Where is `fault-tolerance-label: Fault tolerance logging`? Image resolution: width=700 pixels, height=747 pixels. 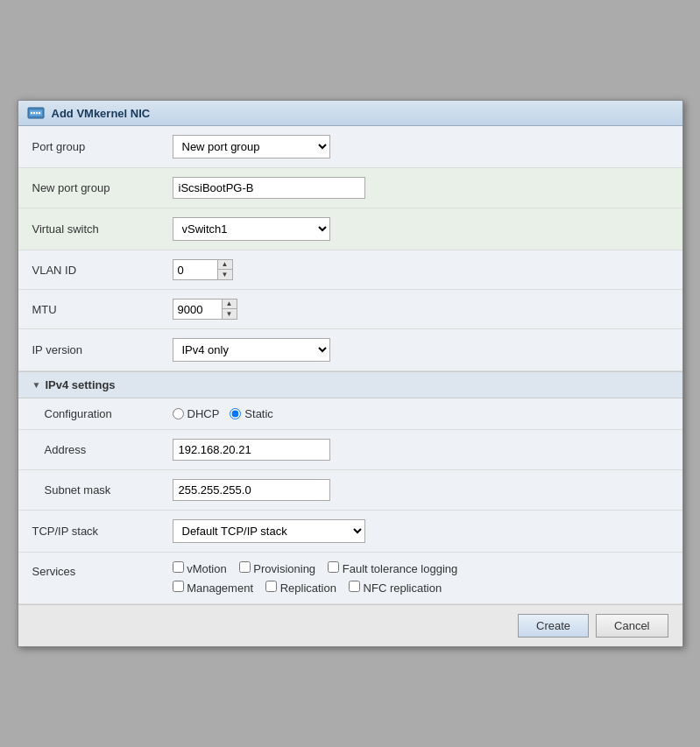
fault-tolerance-label: Fault tolerance logging is located at coordinates (400, 569).